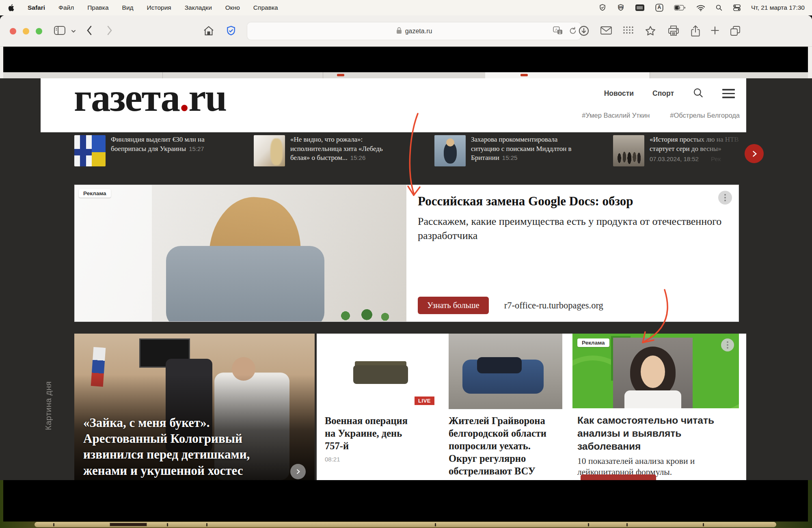 This screenshot has height=528, width=812. I want to click on site-header: газета.ru Новости Спорт #Умер Василий Ут…, so click(393, 106).